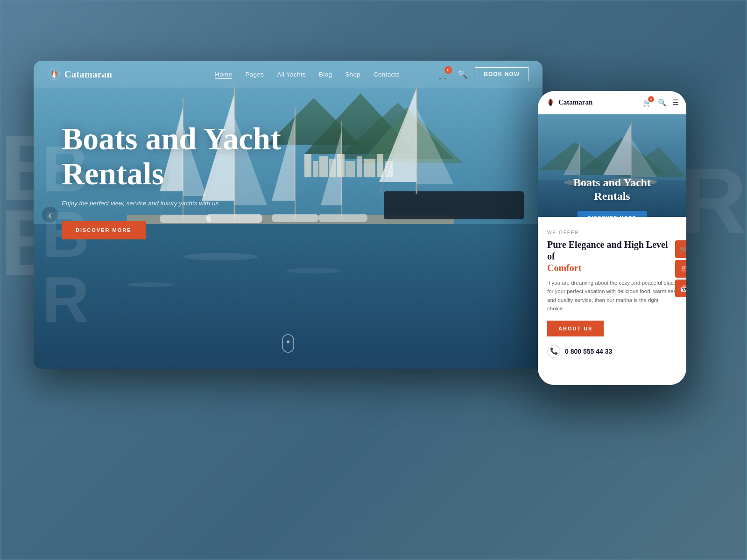  I want to click on scroll-indicator, so click(288, 345).